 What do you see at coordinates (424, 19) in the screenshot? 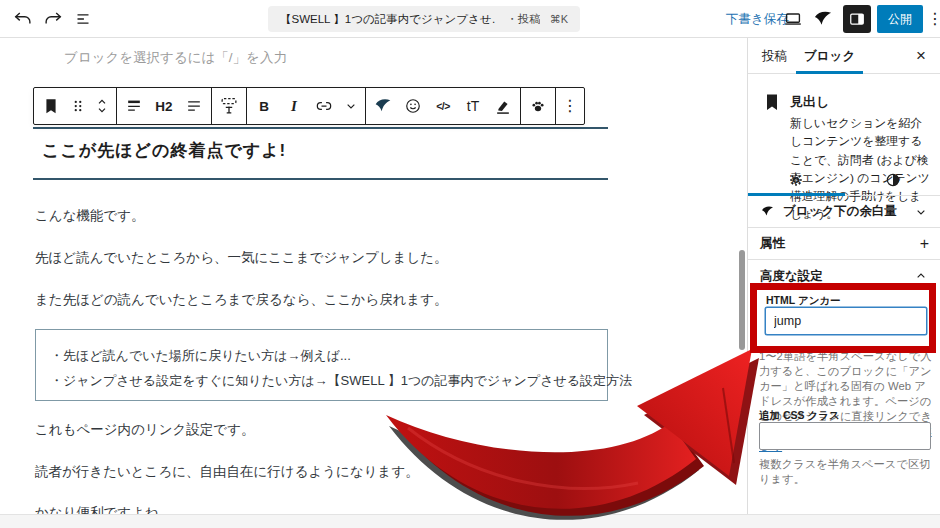
I see `document-title-bar: 【SWELL 】1つの記事内でジャンプさせ… ・投稿 ⌘K` at bounding box center [424, 19].